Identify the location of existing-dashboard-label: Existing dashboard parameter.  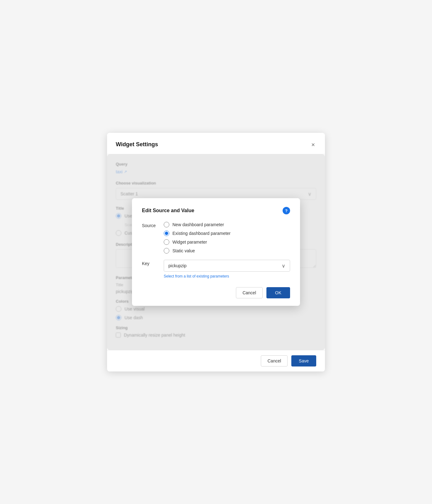
(202, 233).